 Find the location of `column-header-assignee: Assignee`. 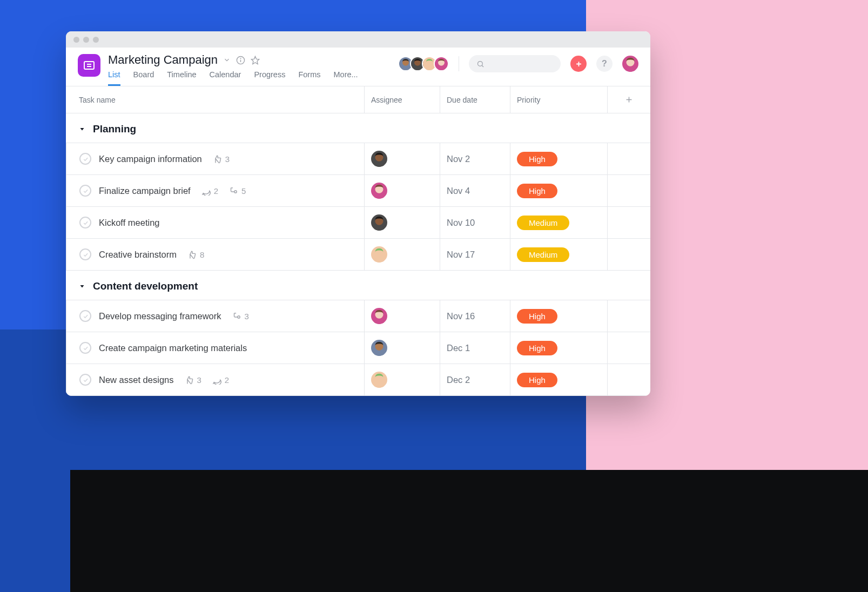

column-header-assignee: Assignee is located at coordinates (402, 100).